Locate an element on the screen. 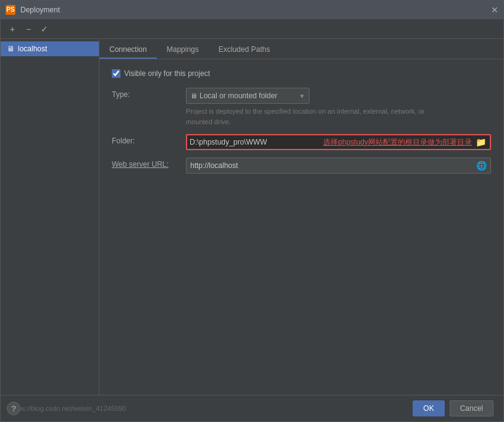  add-button: + is located at coordinates (12, 29).